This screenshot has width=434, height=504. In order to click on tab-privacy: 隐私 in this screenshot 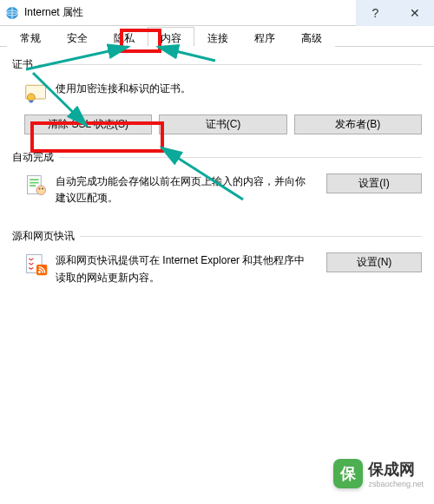, I will do `click(124, 36)`.